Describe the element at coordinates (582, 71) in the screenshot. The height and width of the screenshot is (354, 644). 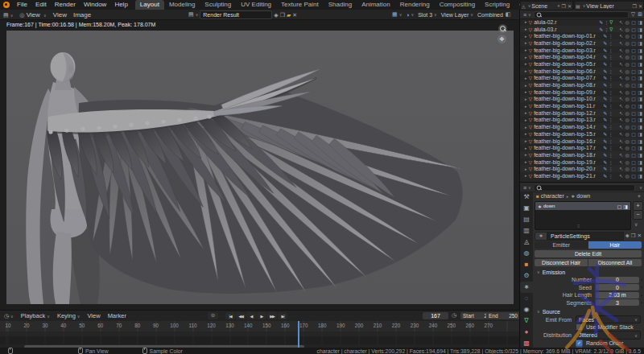
I see `outliner-row: ▸ ▽ feather-big-down-top-06.r ✎ ⋮ ∇ ↖ ◎ …` at that location.